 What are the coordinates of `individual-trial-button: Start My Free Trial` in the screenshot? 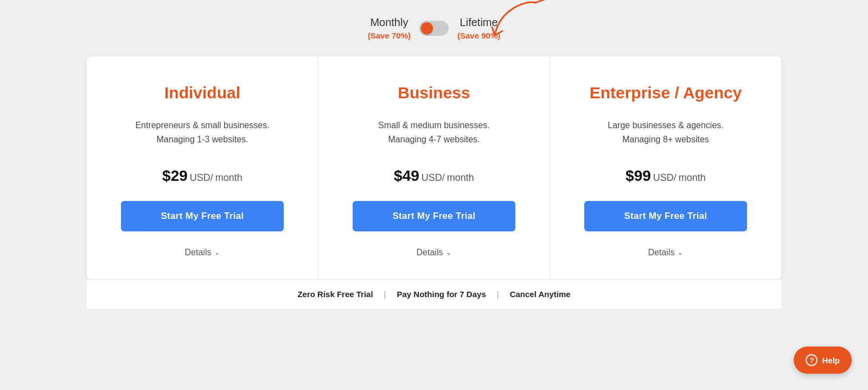 It's located at (202, 216).